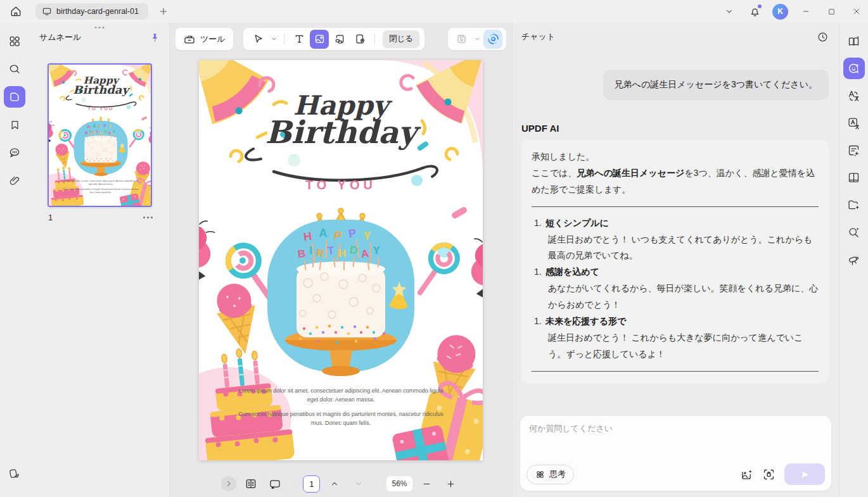  What do you see at coordinates (493, 39) in the screenshot?
I see `ai-assistant-button` at bounding box center [493, 39].